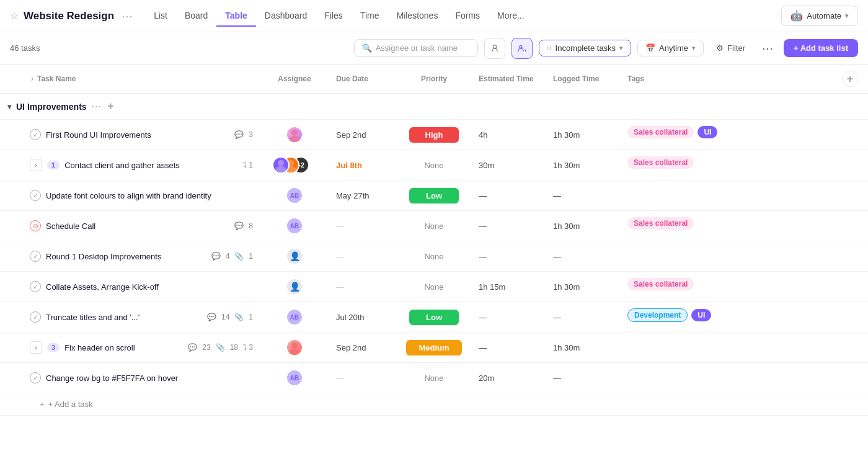 The height and width of the screenshot is (474, 868). Describe the element at coordinates (850, 79) in the screenshot. I see `add-column-button: +` at that location.